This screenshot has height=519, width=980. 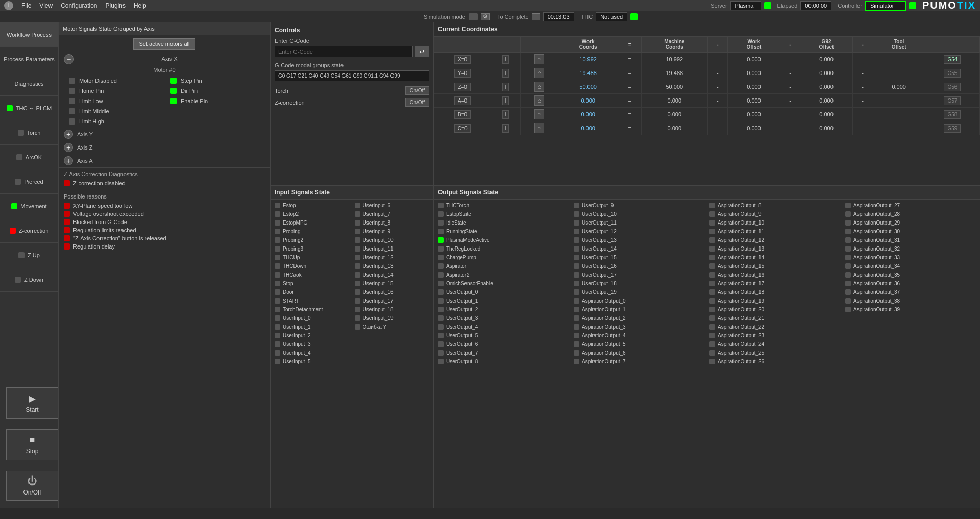 What do you see at coordinates (85, 147) in the screenshot?
I see `axis-z-label: Axis Z` at bounding box center [85, 147].